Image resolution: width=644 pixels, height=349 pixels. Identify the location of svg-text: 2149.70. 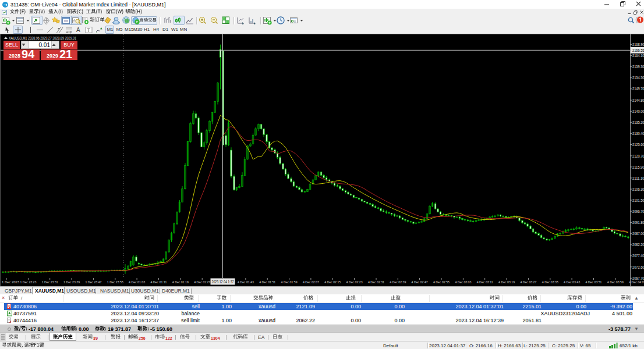
(638, 88).